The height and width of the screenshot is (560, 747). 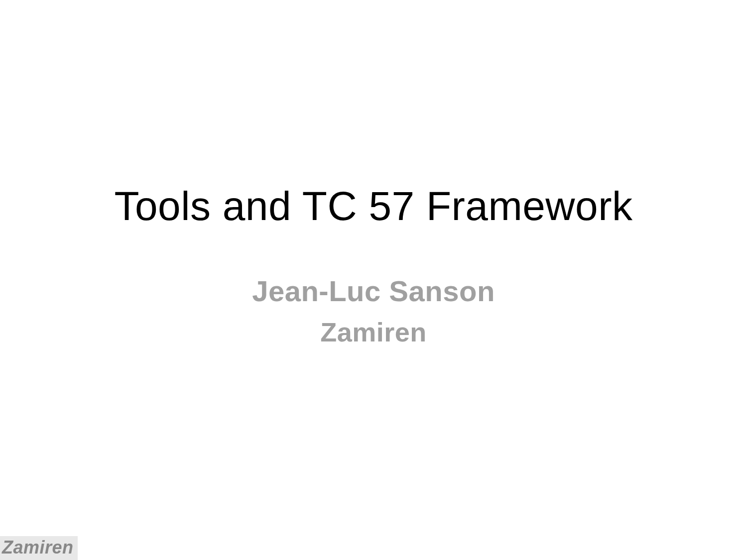 What do you see at coordinates (374, 291) in the screenshot?
I see `author-name: Jean-Luc Sanson` at bounding box center [374, 291].